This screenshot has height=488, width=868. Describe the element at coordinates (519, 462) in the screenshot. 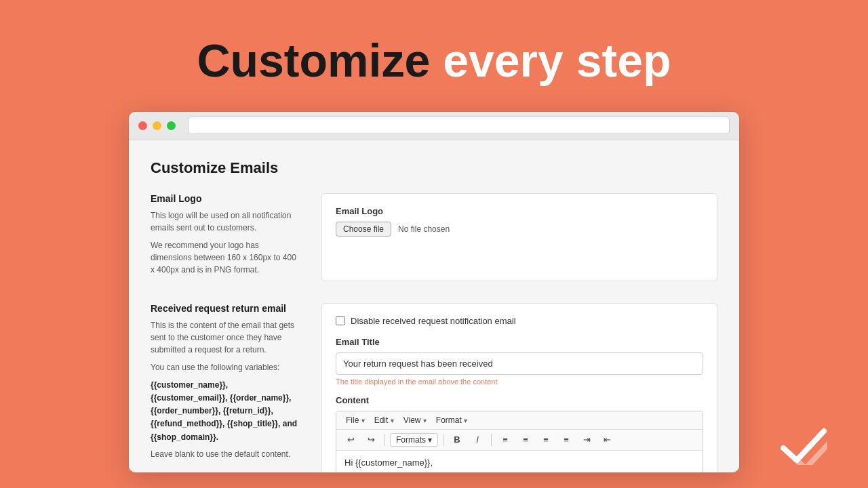

I see `editor-body: Hi {{customer_name}},` at that location.